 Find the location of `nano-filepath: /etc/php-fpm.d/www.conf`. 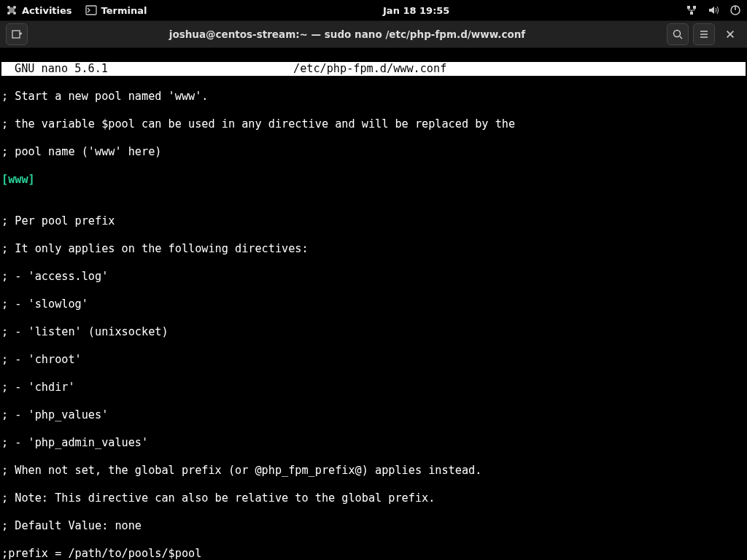

nano-filepath: /etc/php-fpm.d/www.conf is located at coordinates (370, 69).